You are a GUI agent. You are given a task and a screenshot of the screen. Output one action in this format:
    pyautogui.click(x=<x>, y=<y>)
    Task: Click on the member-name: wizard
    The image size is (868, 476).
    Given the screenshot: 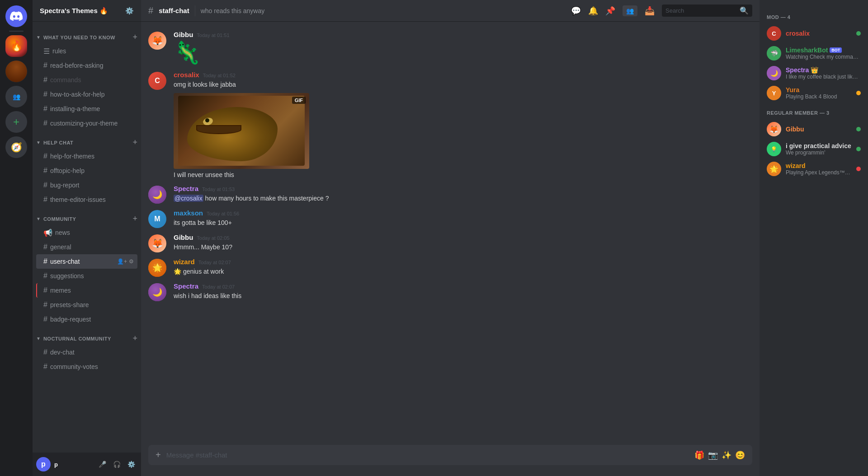 What is the action you would take?
    pyautogui.click(x=819, y=166)
    